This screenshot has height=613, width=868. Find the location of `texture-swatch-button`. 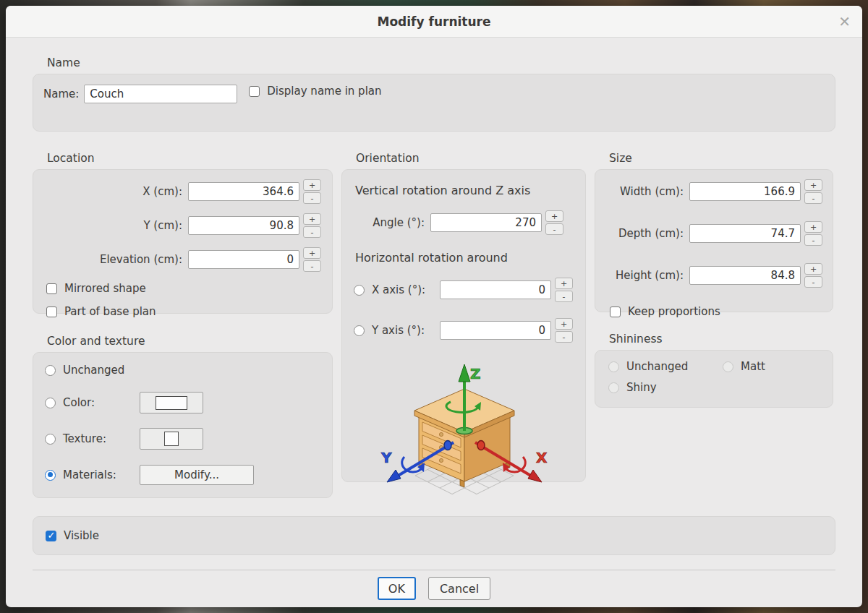

texture-swatch-button is located at coordinates (171, 439).